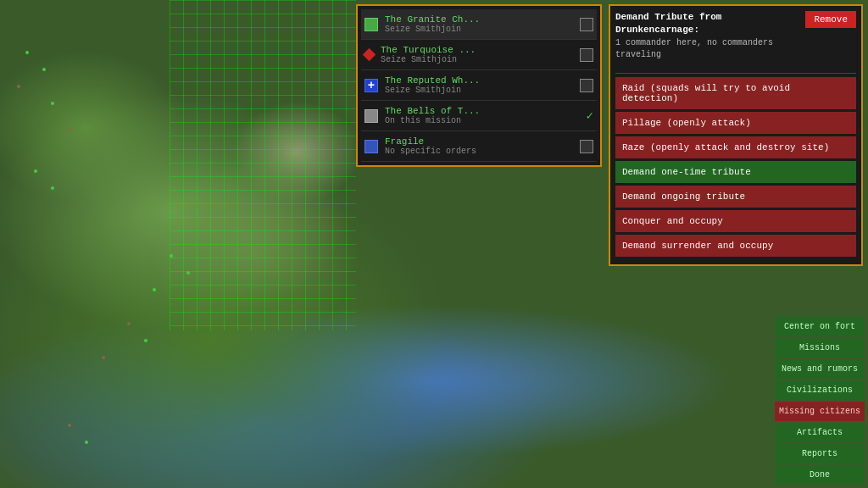 This screenshot has width=868, height=488. What do you see at coordinates (479, 86) in the screenshot?
I see `commander-panel: The Granite Ch...Seize SmithjoinThe Turq…` at bounding box center [479, 86].